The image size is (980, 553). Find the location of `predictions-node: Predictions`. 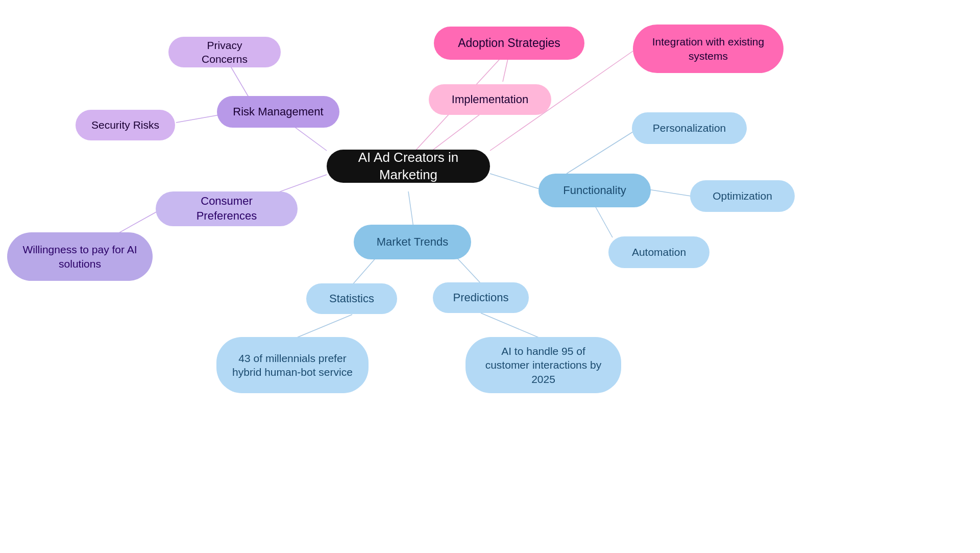

predictions-node: Predictions is located at coordinates (481, 298).